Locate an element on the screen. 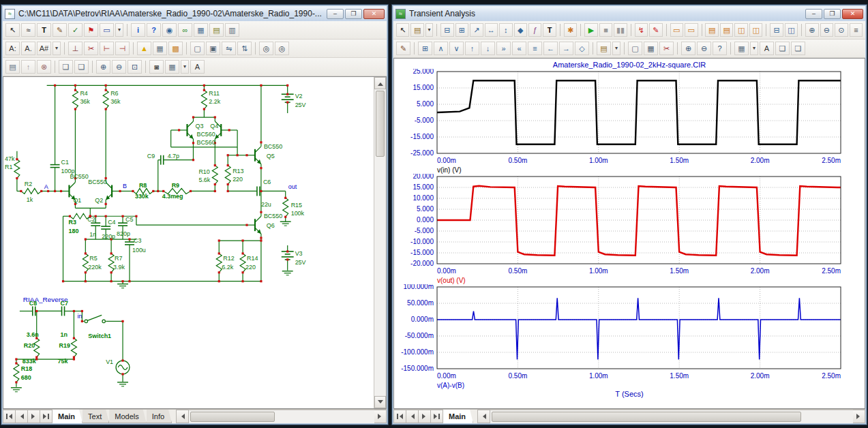 This screenshot has height=428, width=868. page-options-icon: ▣ is located at coordinates (213, 48).